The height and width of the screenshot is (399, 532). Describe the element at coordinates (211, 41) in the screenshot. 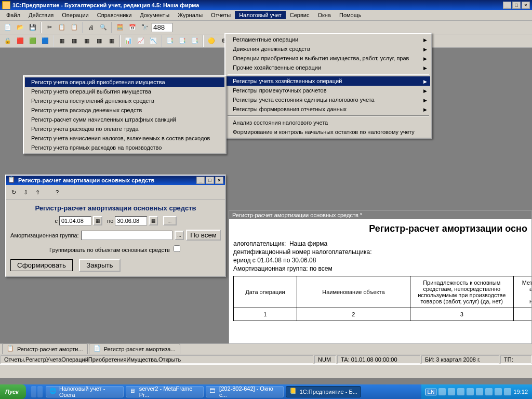

I see `tool-yellow-icon: 🟡` at that location.